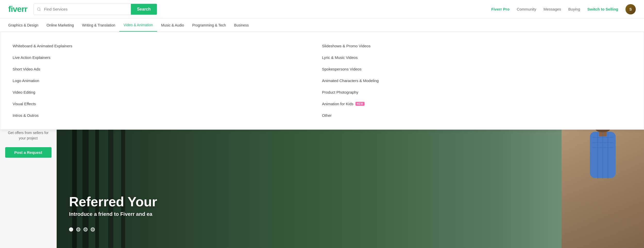 The image size is (644, 248). What do you see at coordinates (18, 9) in the screenshot?
I see `logo: fiverr` at bounding box center [18, 9].